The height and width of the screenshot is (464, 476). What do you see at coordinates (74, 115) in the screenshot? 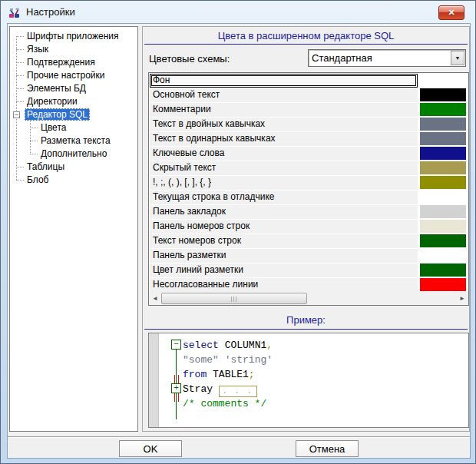
I see `sidebar-item: −Редактор SQL` at bounding box center [74, 115].